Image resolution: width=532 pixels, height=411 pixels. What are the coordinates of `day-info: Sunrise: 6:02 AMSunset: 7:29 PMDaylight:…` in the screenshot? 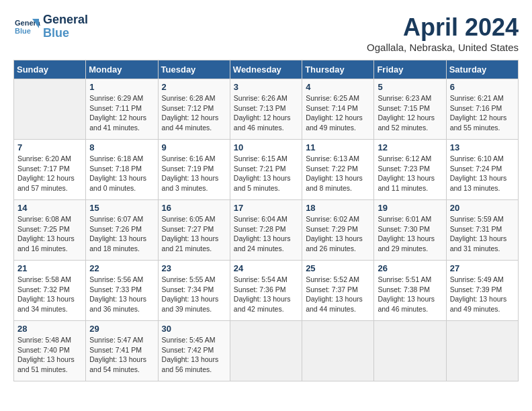 It's located at (338, 234).